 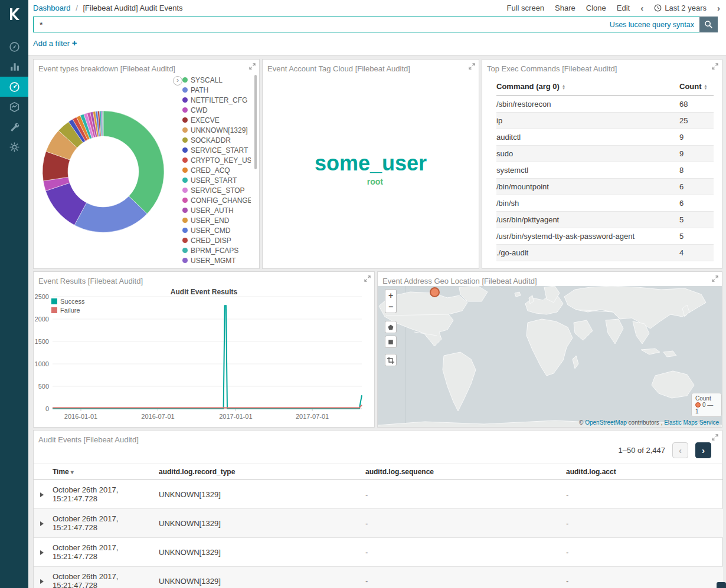 I want to click on kibana-logo, so click(x=14, y=14).